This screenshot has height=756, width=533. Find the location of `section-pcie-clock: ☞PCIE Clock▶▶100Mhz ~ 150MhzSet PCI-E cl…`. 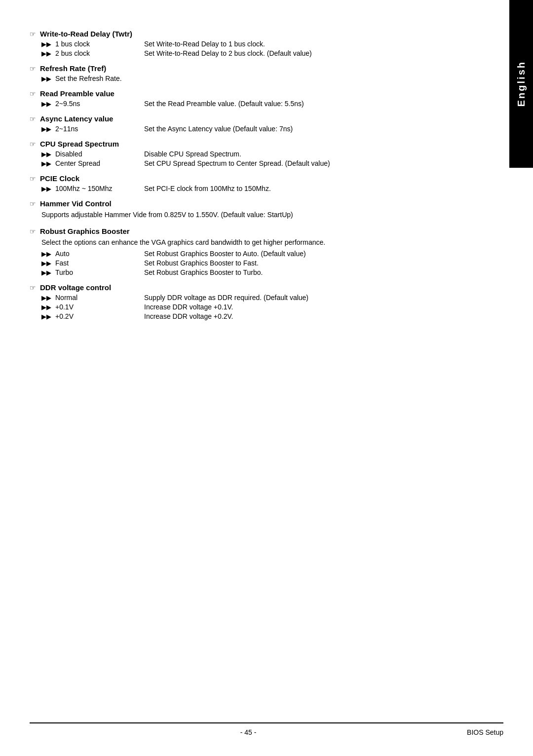

section-pcie-clock: ☞PCIE Clock▶▶100Mhz ~ 150MhzSet PCI-E cl… is located at coordinates (247, 184).